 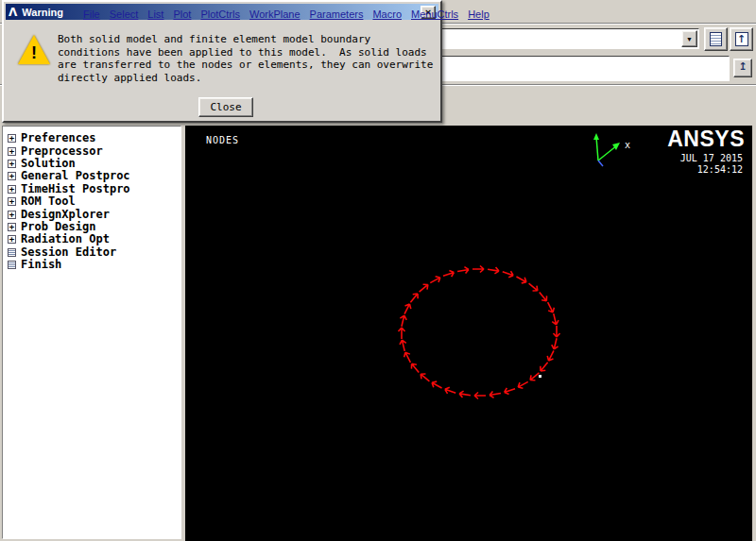 I want to click on tree-item-label: Preprocessor, so click(x=62, y=151).